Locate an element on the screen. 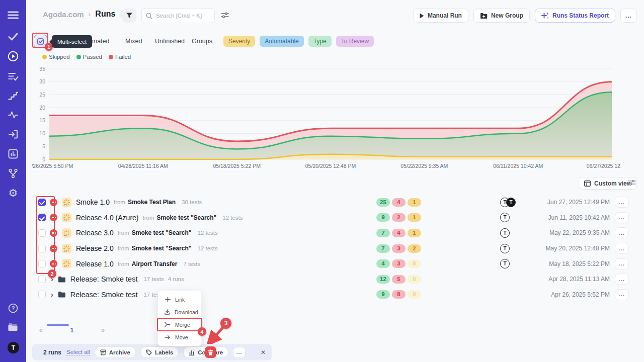 The image size is (644, 362). pagination-page-1: 1 is located at coordinates (72, 330).